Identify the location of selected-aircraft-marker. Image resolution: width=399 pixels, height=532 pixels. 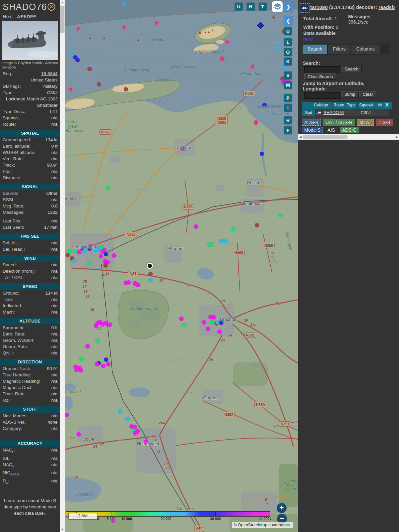
(150, 266).